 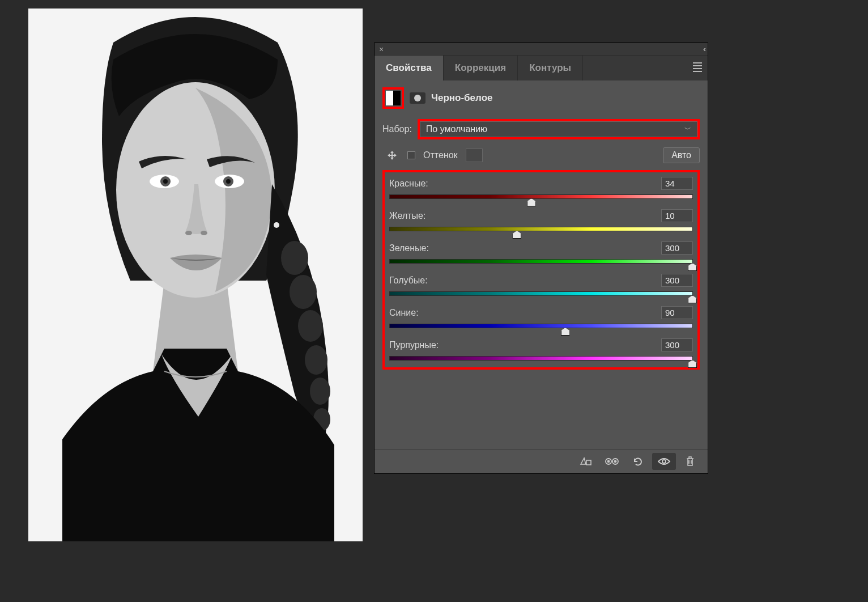 I want to click on slider-label: Красные:, so click(x=409, y=184).